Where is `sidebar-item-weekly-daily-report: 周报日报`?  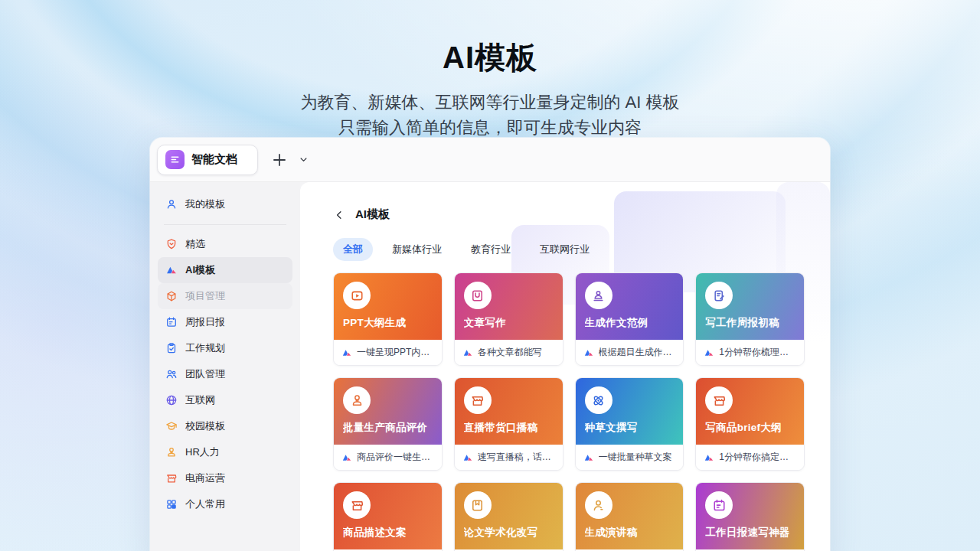
sidebar-item-weekly-daily-report: 周报日报 is located at coordinates (225, 322).